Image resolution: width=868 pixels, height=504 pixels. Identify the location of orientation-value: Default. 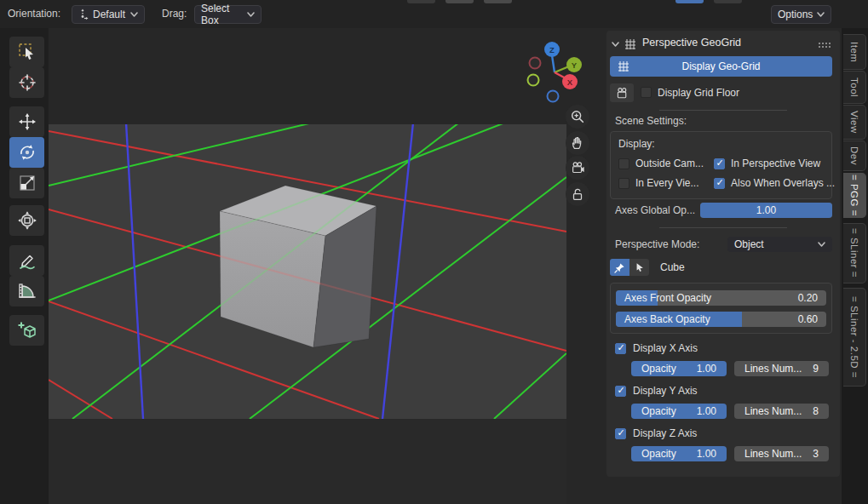
(109, 14).